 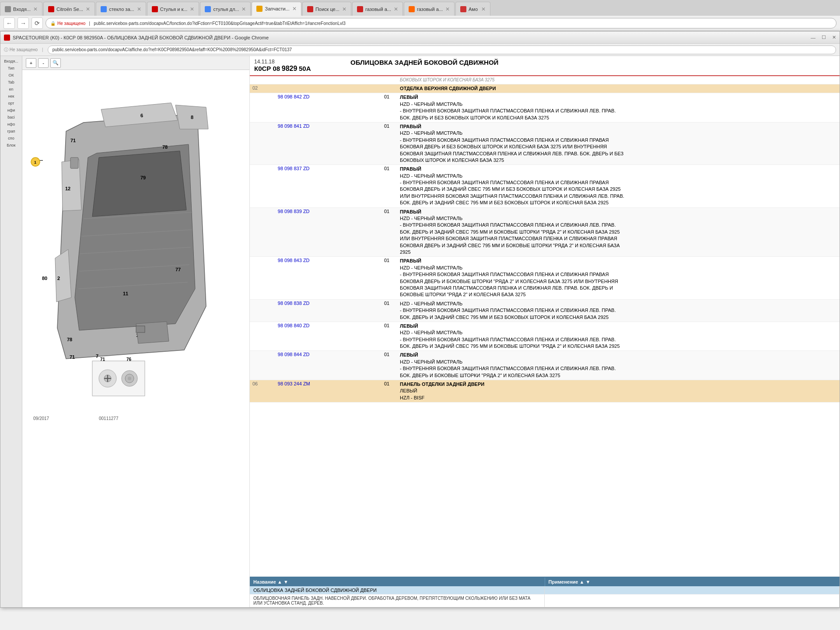 I want to click on bottom-col1-header: Название ▲ ▼, so click(x=397, y=582).